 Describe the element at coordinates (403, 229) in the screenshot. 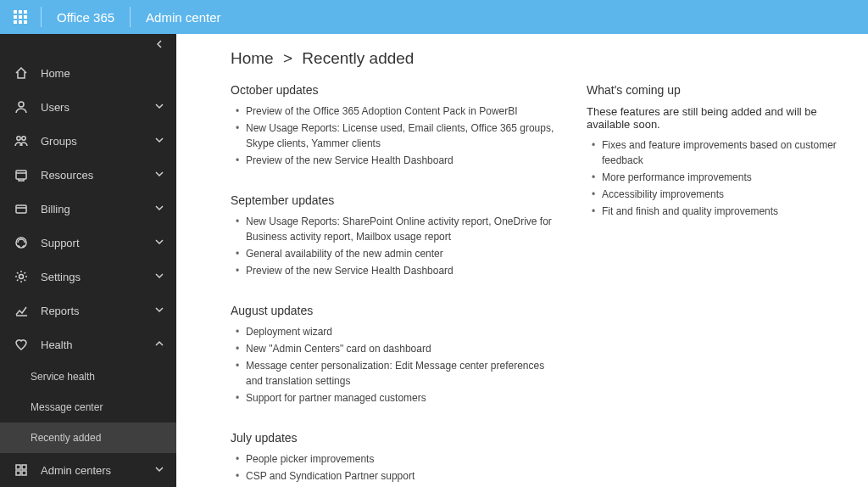

I see `update-item: New Usage Reports: SharePoint Online act…` at that location.